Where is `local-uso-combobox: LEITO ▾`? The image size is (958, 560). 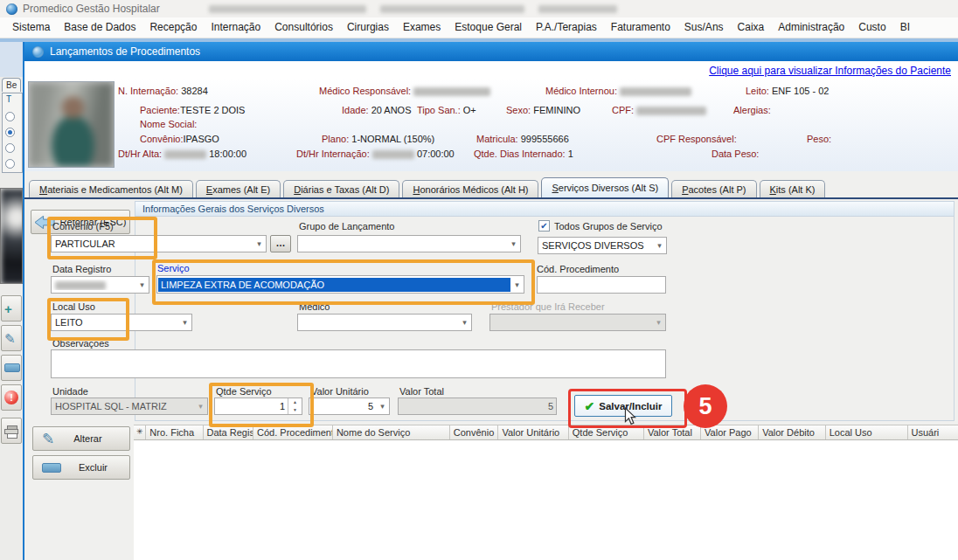 local-uso-combobox: LEITO ▾ is located at coordinates (121, 322).